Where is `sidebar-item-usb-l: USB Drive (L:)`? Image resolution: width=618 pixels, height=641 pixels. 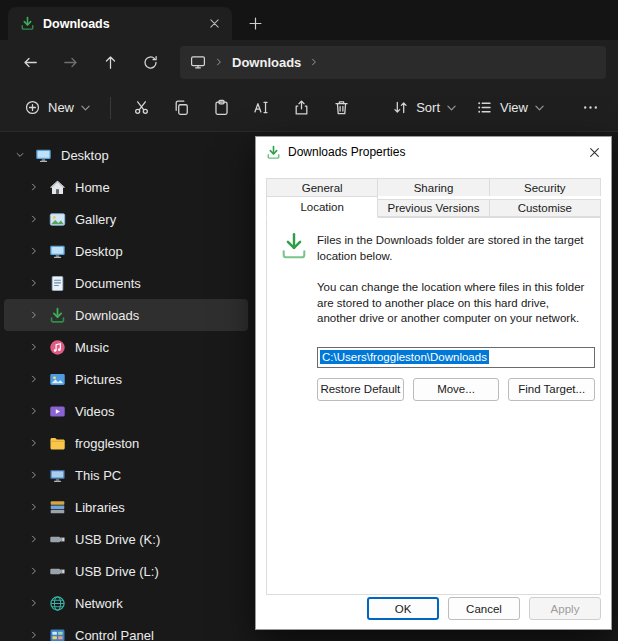 sidebar-item-usb-l: USB Drive (L:) is located at coordinates (126, 571).